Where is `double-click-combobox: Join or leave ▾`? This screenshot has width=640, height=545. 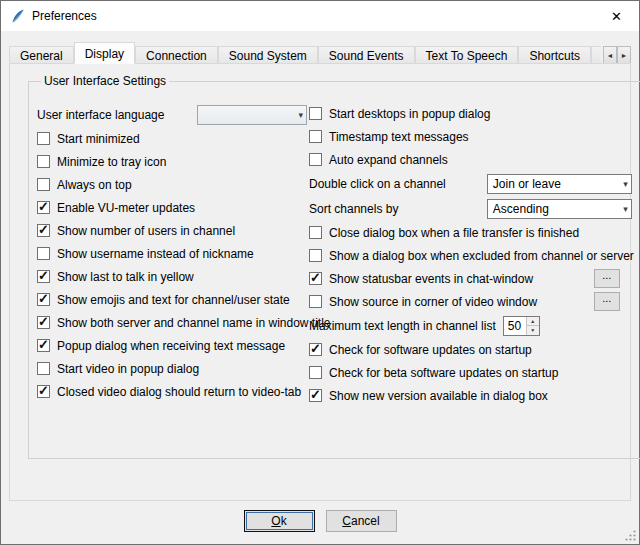 double-click-combobox: Join or leave ▾ is located at coordinates (560, 184).